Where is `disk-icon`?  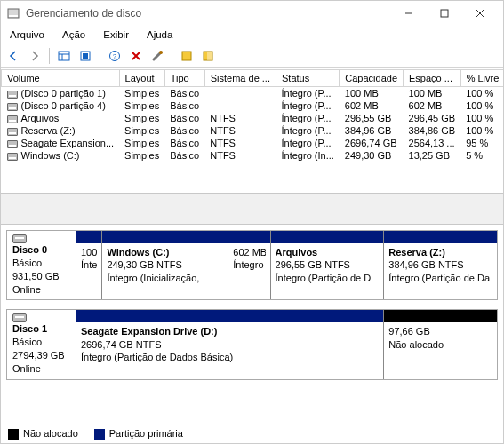
disk-icon is located at coordinates (20, 239).